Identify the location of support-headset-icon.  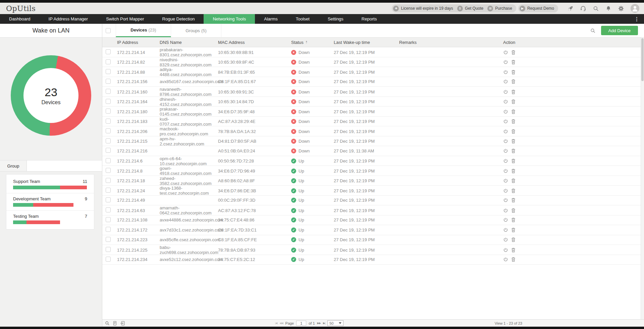
(583, 9).